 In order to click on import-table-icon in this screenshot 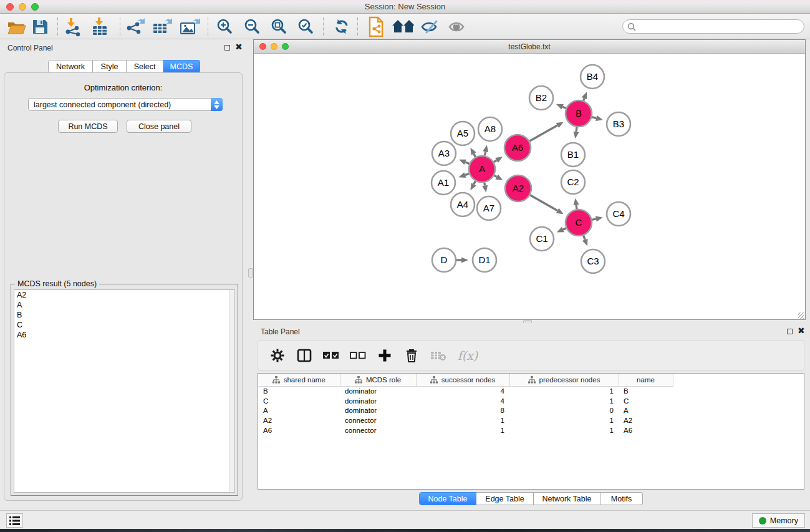, I will do `click(100, 27)`.